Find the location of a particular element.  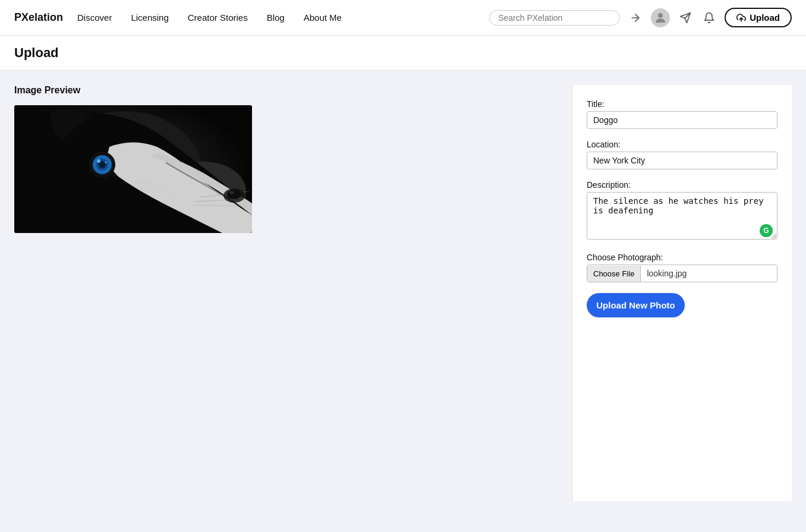

preview-image-container is located at coordinates (133, 169).